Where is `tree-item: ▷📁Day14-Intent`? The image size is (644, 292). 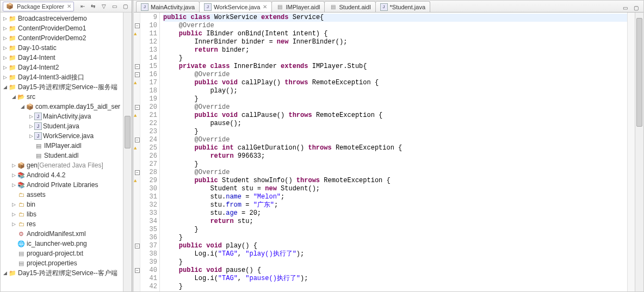 tree-item: ▷📁Day14-Intent is located at coordinates (62, 58).